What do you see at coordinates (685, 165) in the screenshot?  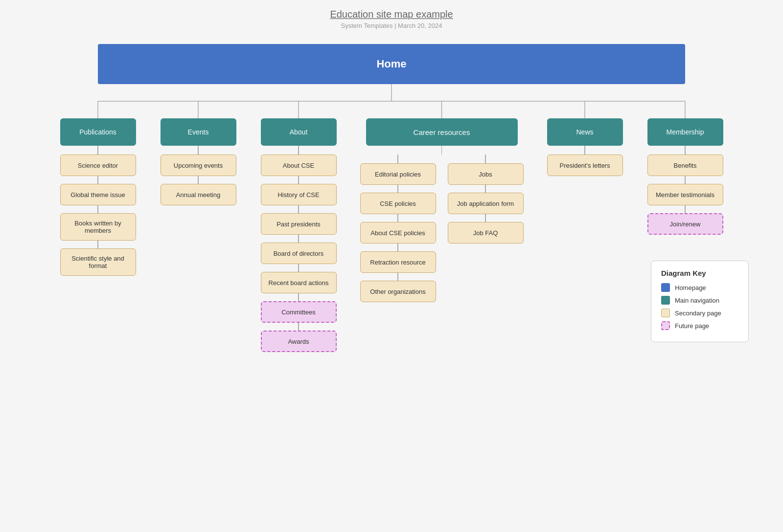 I see `sec-benefits: Benefits` at bounding box center [685, 165].